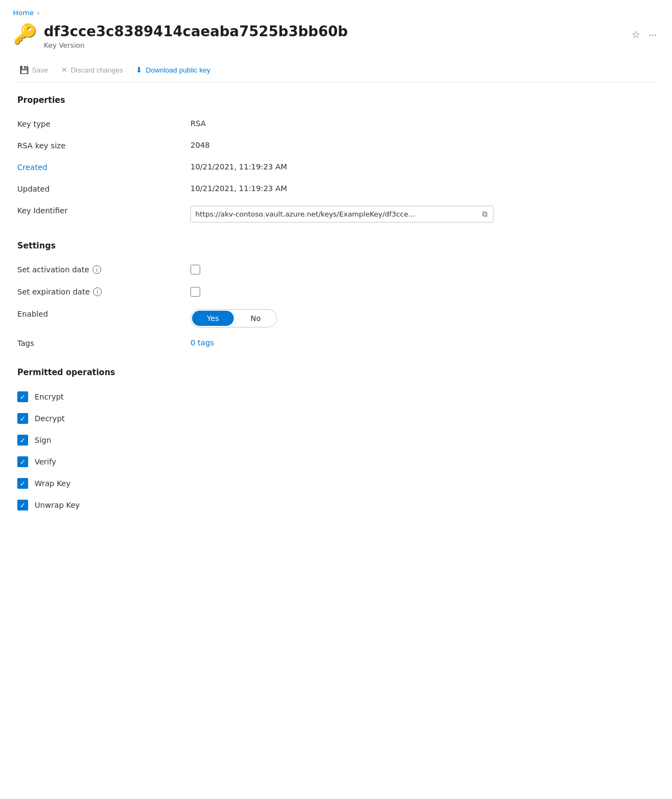 The width and height of the screenshot is (672, 799). I want to click on rsa-key-size-value: 2048, so click(423, 145).